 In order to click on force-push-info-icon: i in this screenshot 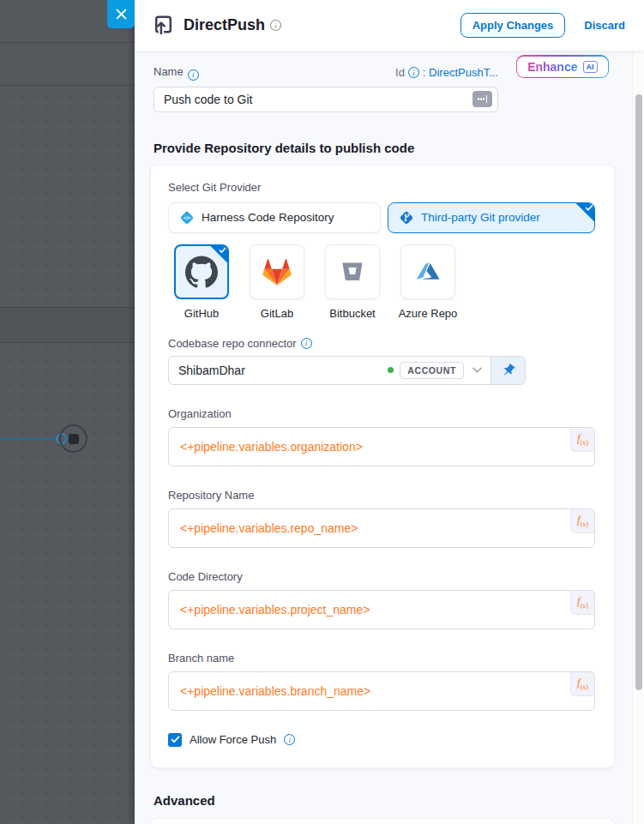, I will do `click(290, 739)`.